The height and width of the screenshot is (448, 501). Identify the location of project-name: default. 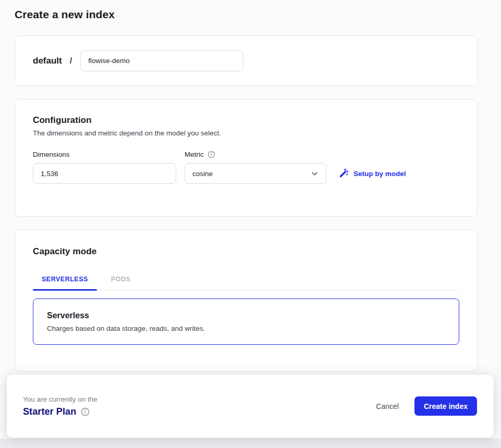
(47, 61).